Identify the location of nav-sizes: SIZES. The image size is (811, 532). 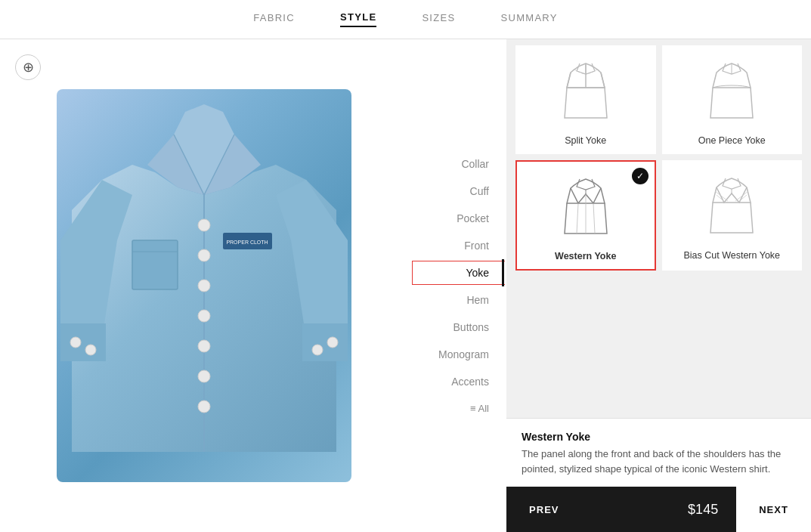
(438, 20).